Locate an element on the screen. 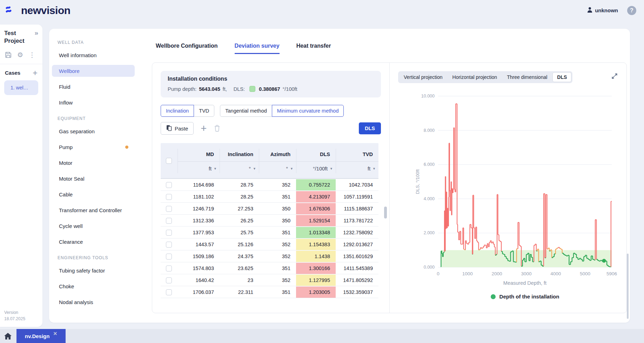 The height and width of the screenshot is (343, 644). cell-tvd: 1173.781722 is located at coordinates (357, 221).